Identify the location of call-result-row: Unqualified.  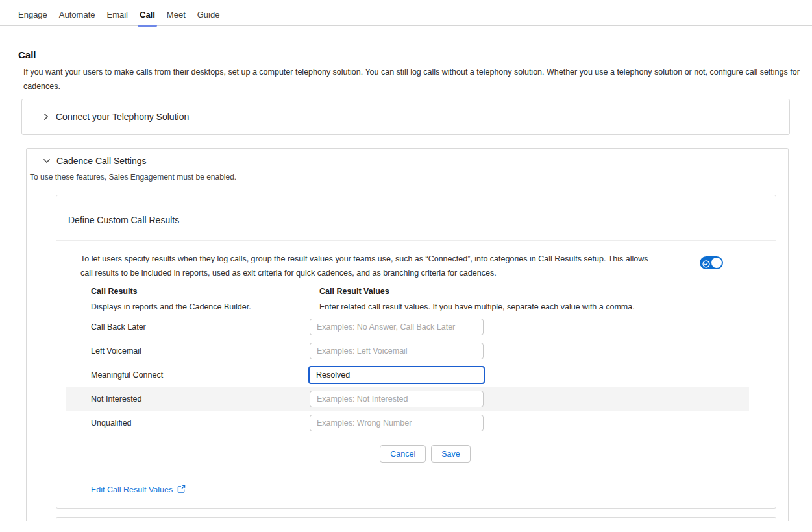
(408, 423).